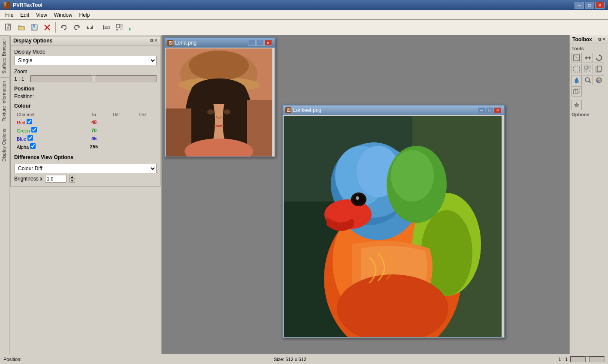  Describe the element at coordinates (588, 80) in the screenshot. I see `tool-search` at that location.